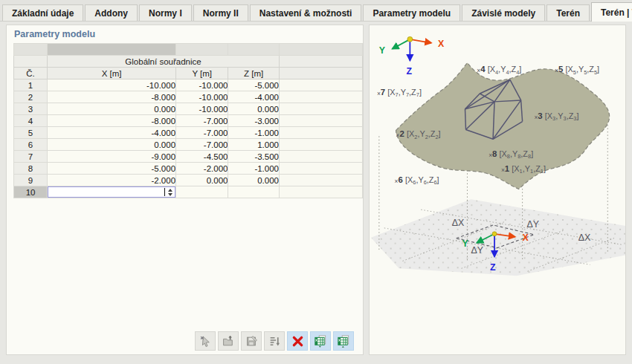 This screenshot has width=632, height=364. Describe the element at coordinates (202, 181) in the screenshot. I see `value-cell-y: 0.000` at that location.